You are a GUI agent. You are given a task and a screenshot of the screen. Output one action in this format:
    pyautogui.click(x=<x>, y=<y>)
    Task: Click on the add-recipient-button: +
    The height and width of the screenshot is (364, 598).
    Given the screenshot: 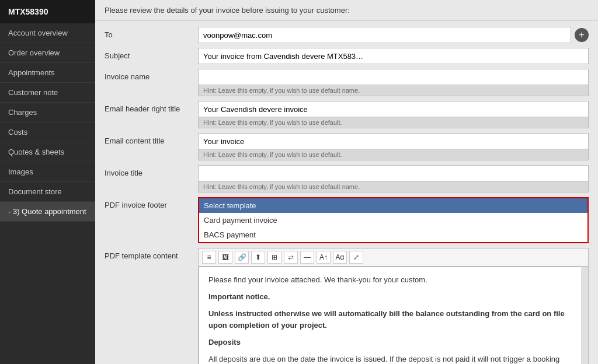 What is the action you would take?
    pyautogui.click(x=582, y=35)
    